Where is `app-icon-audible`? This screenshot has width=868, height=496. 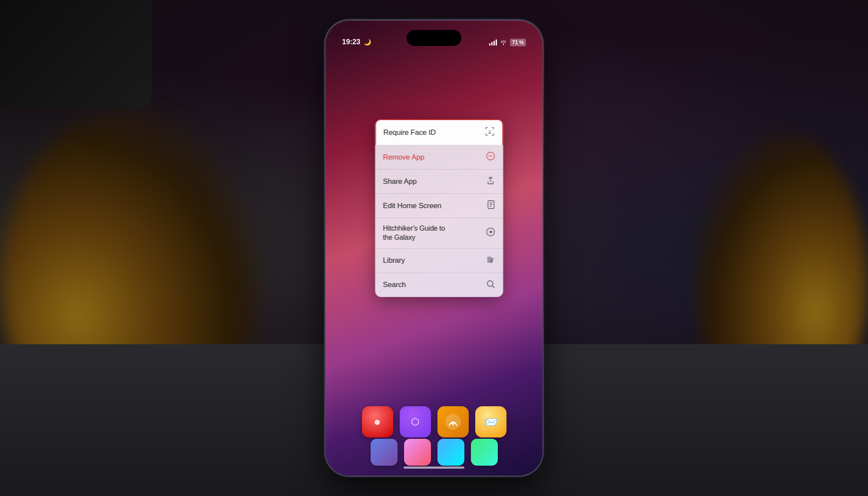 app-icon-audible is located at coordinates (453, 422).